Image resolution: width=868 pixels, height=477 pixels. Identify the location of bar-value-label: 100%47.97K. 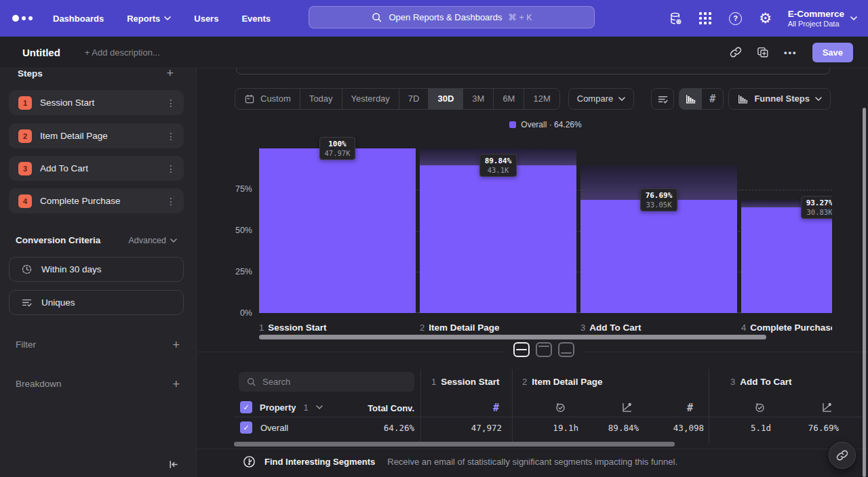
(338, 148).